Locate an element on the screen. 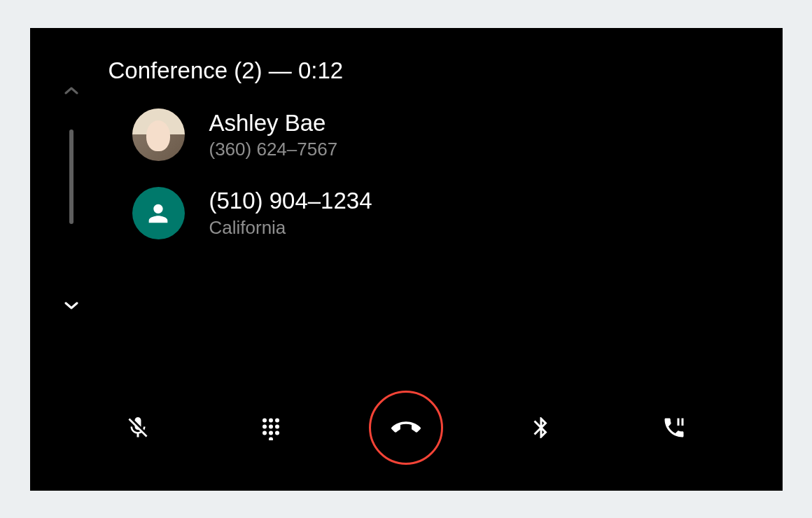  header: Conference (2) — 0:12 is located at coordinates (406, 56).